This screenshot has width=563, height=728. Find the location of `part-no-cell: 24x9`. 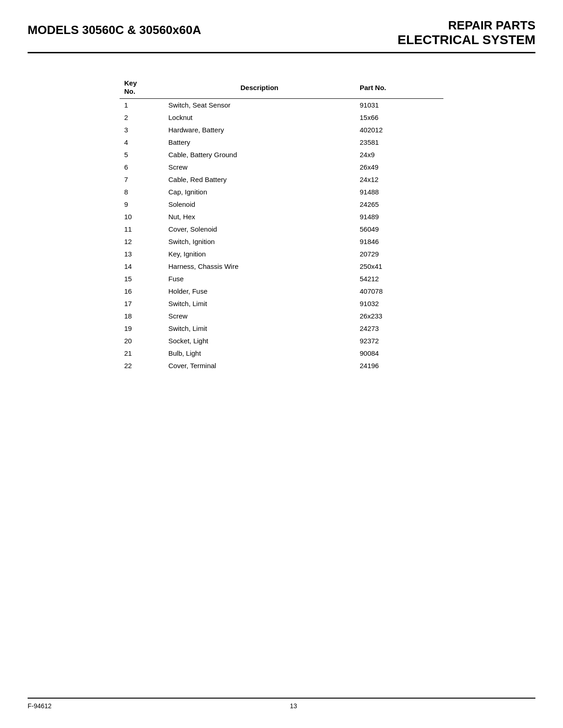

part-no-cell: 24x9 is located at coordinates (399, 154).